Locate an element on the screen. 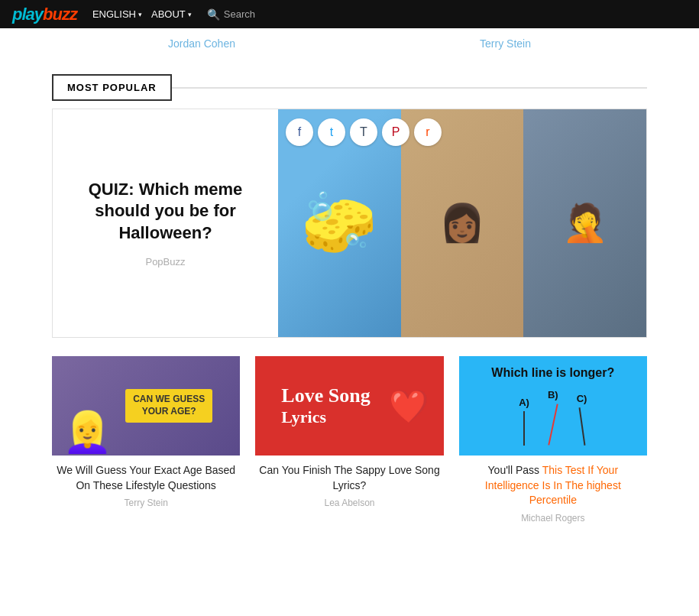 The width and height of the screenshot is (699, 616). site-logo: playbuzz is located at coordinates (44, 15).